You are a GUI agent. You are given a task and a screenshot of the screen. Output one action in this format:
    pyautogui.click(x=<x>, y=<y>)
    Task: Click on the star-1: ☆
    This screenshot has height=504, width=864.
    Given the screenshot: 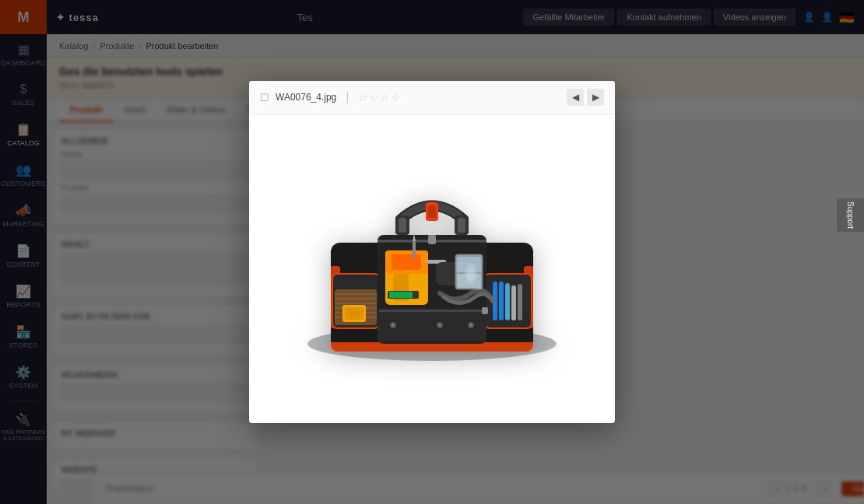 What is the action you would take?
    pyautogui.click(x=363, y=98)
    